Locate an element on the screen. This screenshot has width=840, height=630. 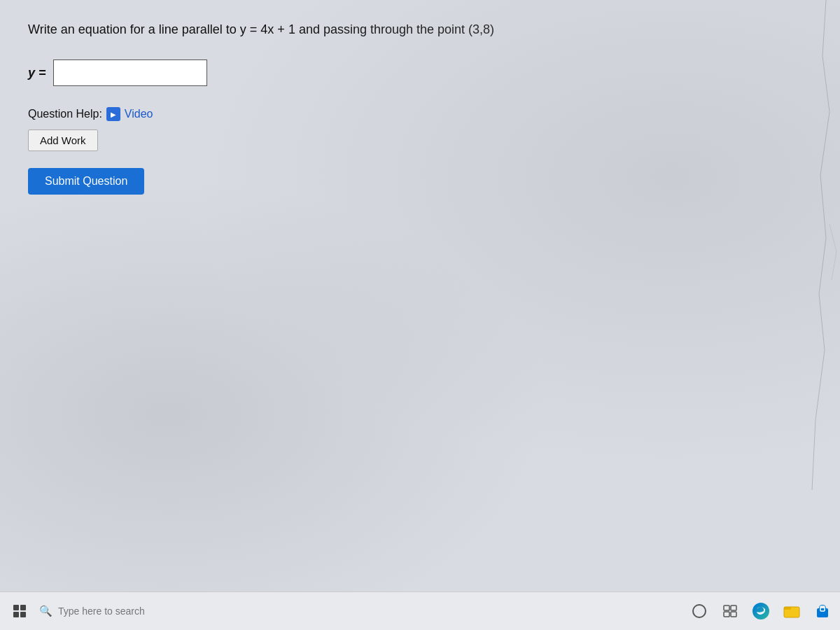
y-equals-label: y = is located at coordinates (37, 73).